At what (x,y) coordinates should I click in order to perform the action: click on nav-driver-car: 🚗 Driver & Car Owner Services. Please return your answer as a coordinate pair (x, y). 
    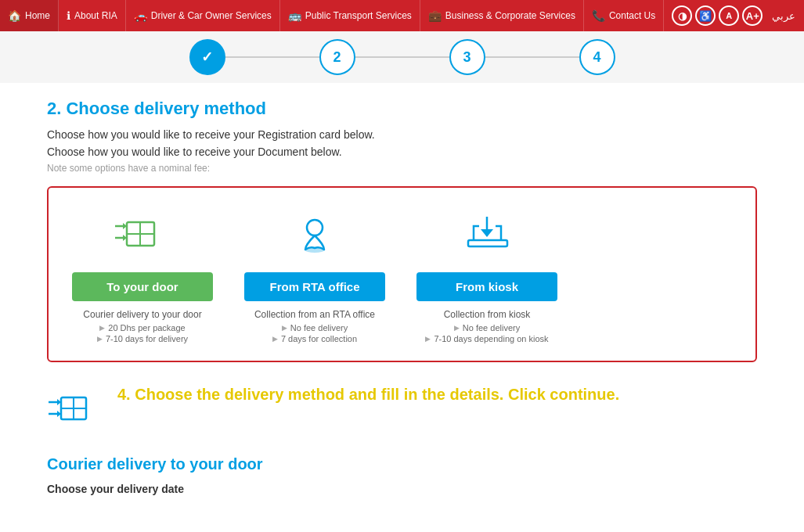
    Looking at the image, I should click on (204, 16).